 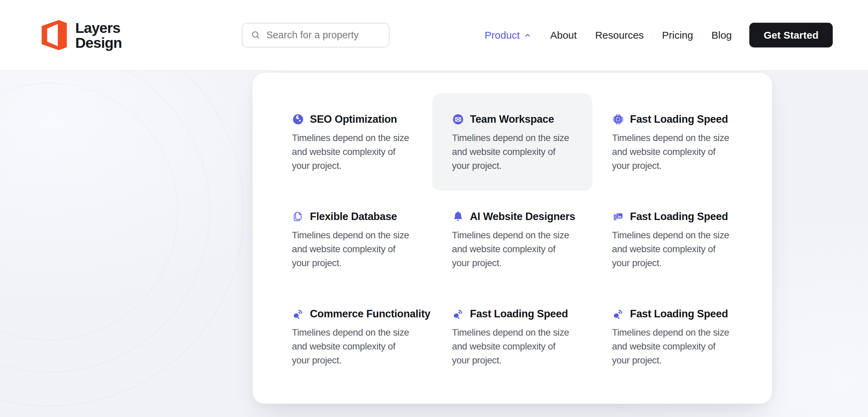 What do you see at coordinates (678, 35) in the screenshot?
I see `nav-item-pricing: Pricing` at bounding box center [678, 35].